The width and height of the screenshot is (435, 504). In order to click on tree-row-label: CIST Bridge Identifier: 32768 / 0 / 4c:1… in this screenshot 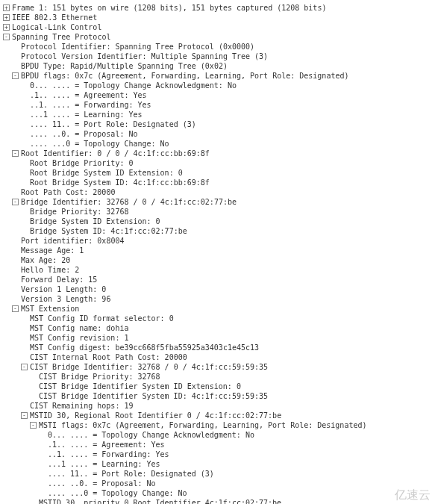, I will do `click(149, 367)`.